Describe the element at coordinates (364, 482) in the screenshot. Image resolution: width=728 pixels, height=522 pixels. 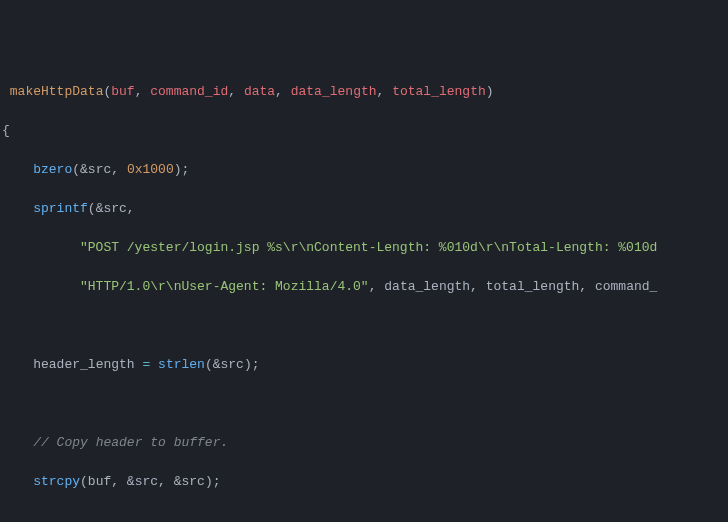
I see `code-line-strcpy: strcpy(buf, &src, &src);` at that location.